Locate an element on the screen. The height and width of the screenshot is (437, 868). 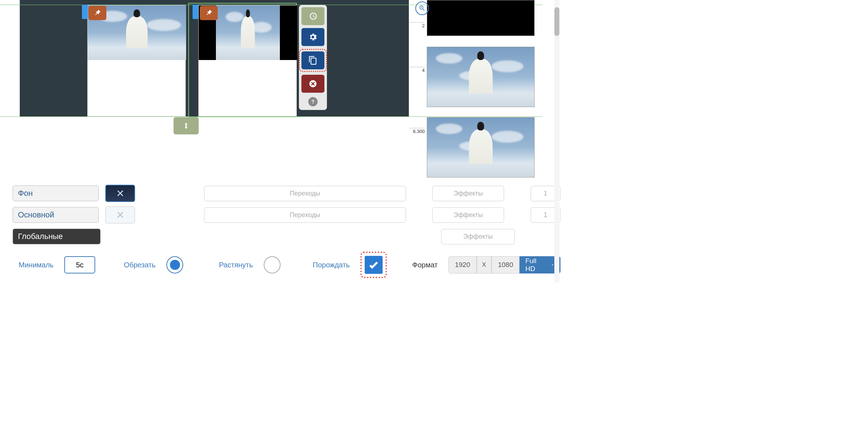
spawn-highlight is located at coordinates (374, 265).